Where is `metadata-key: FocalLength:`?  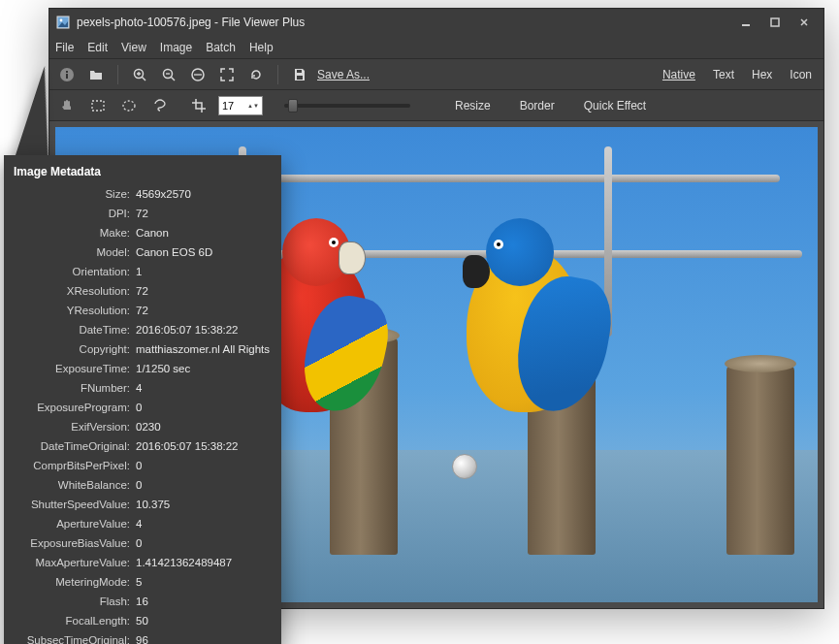
metadata-key: FocalLength: is located at coordinates (75, 621).